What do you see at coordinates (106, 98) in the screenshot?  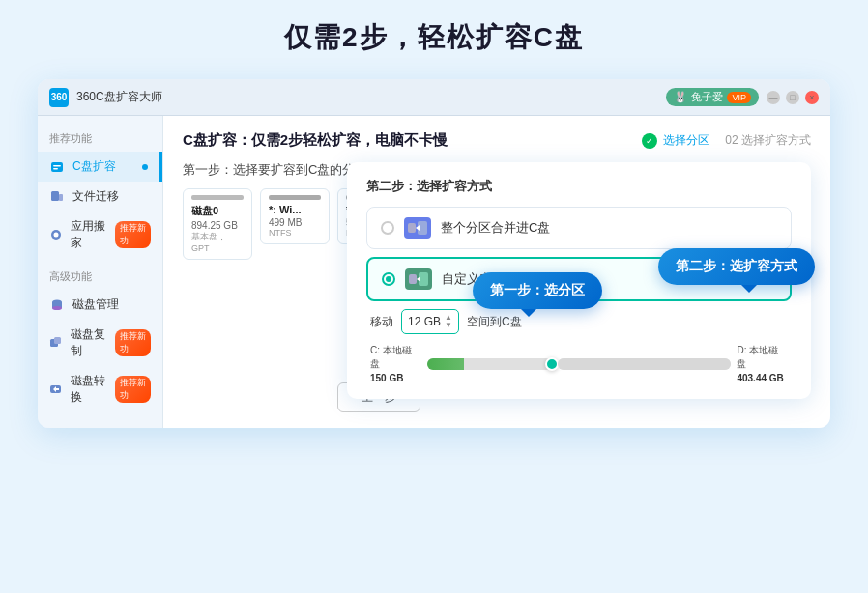 I see `title-bar-left: 360 360C盘扩容大师` at bounding box center [106, 98].